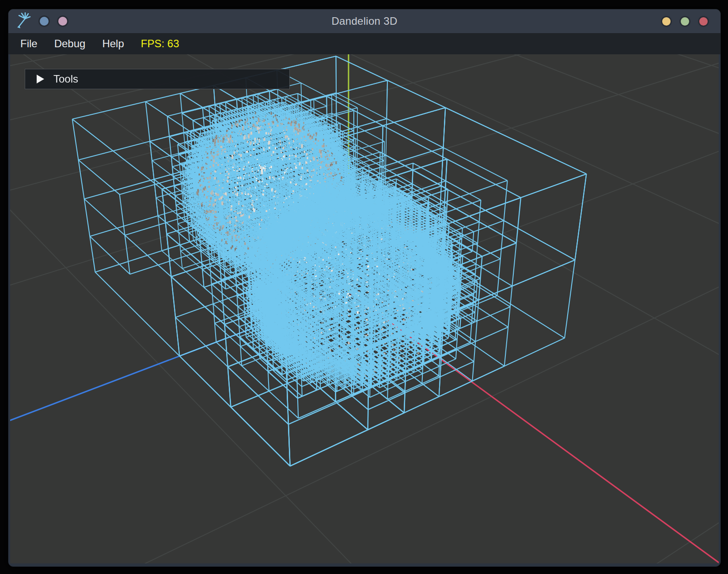 This screenshot has width=728, height=574. What do you see at coordinates (66, 79) in the screenshot?
I see `tools-panel-label: Tools` at bounding box center [66, 79].